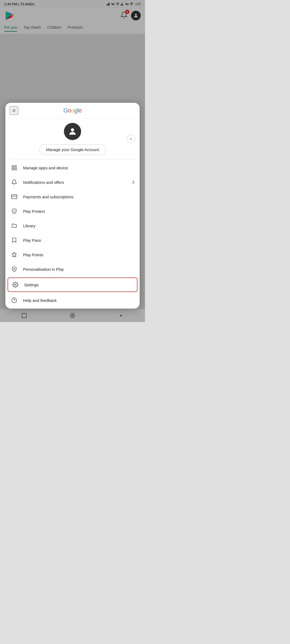 The height and width of the screenshot is (644, 290). I want to click on chevron-down-icon, so click(131, 139).